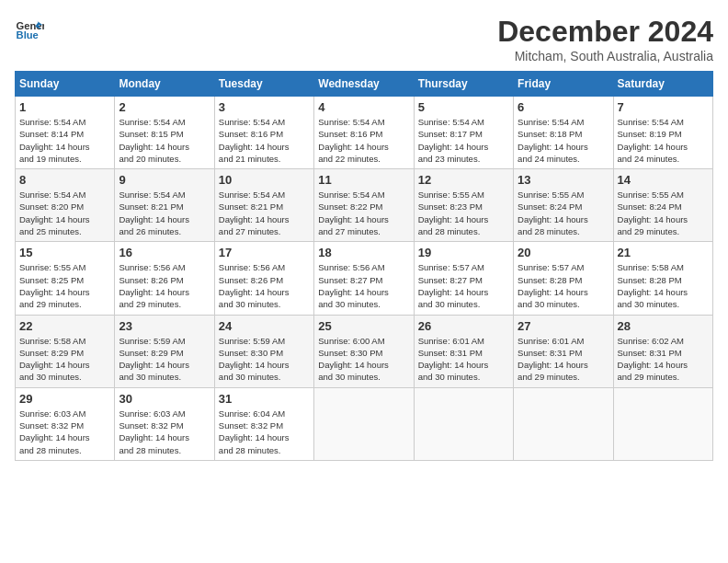 This screenshot has width=728, height=563. What do you see at coordinates (364, 180) in the screenshot?
I see `day-number: 11` at bounding box center [364, 180].